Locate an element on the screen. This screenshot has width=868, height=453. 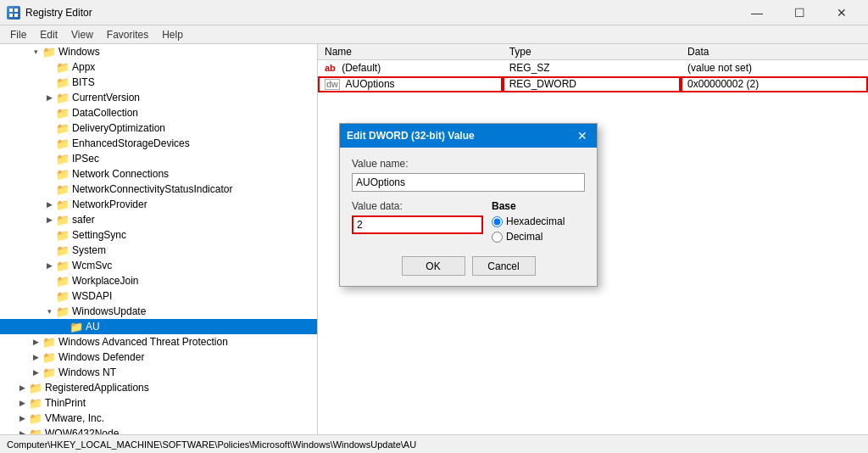
tree-item-thinprint: ▶ 📁 ThinPrint is located at coordinates (159, 403).